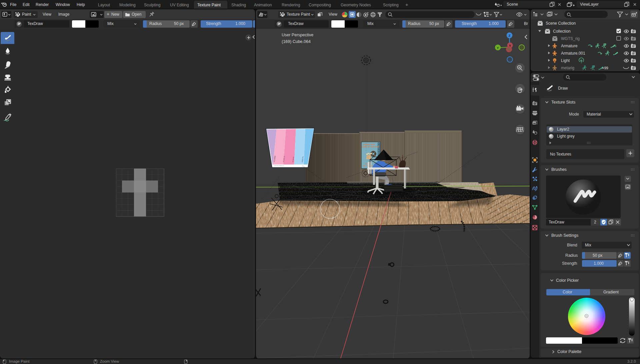 This screenshot has width=640, height=364. What do you see at coordinates (369, 145) in the screenshot?
I see `svg-text: CINEMA WAS` at bounding box center [369, 145].